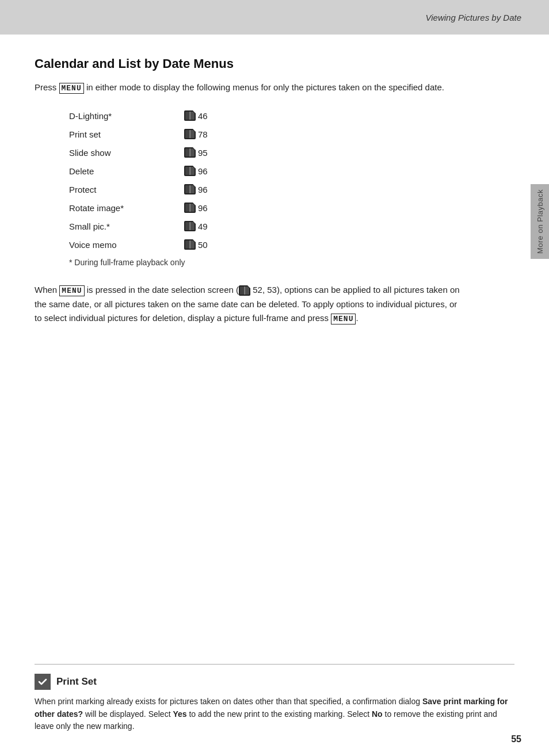  What do you see at coordinates (127, 135) in the screenshot?
I see `menu-label-printset: Print set` at bounding box center [127, 135].